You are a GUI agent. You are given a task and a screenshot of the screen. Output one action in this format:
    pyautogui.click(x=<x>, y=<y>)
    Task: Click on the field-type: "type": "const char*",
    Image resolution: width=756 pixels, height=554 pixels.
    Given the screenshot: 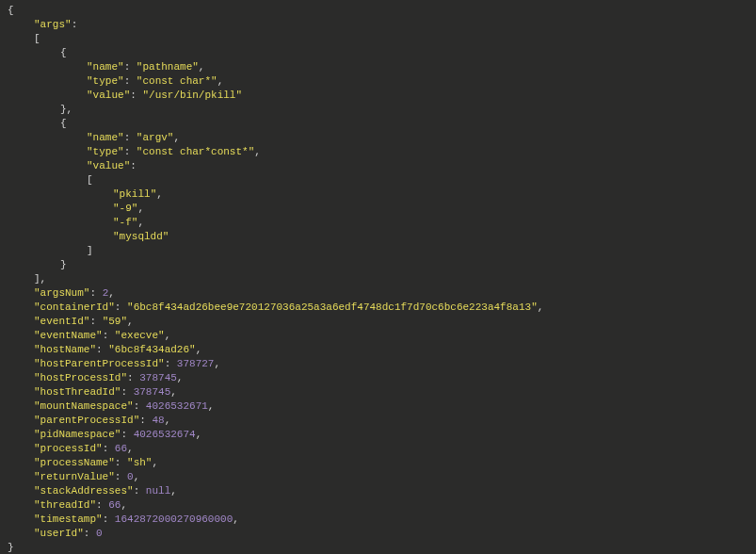 What is the action you would take?
    pyautogui.click(x=378, y=81)
    